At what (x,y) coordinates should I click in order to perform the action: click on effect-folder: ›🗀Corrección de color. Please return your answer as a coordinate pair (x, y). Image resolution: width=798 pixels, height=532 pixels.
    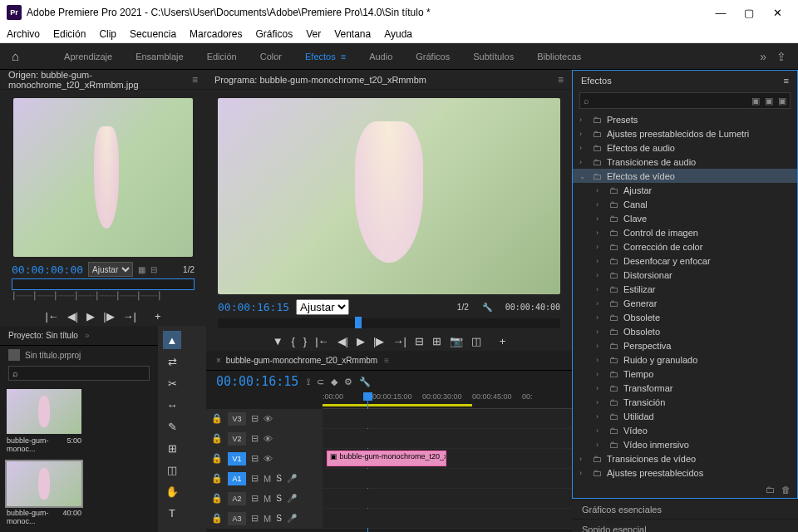
    Looking at the image, I should click on (685, 246).